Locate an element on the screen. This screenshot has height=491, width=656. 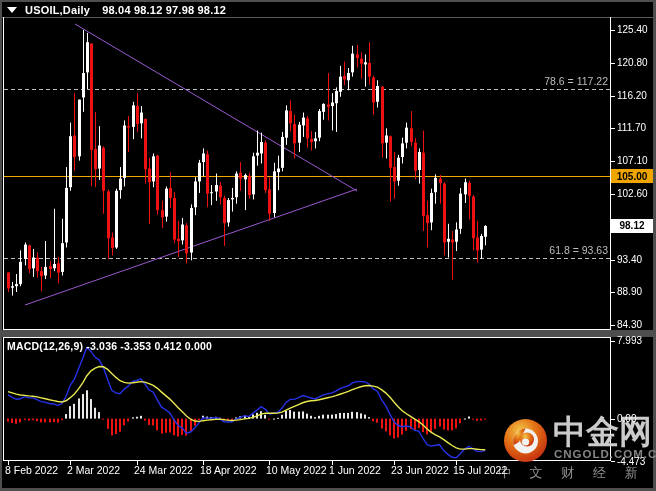
price-axis-label: 102.60 is located at coordinates (632, 194).